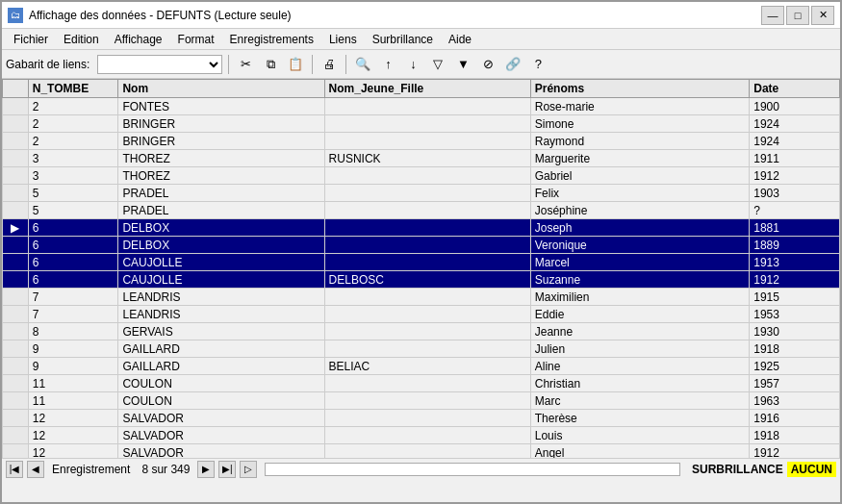 Image resolution: width=842 pixels, height=504 pixels. Describe the element at coordinates (421, 211) in the screenshot. I see `table-row: 5PRADELJoséphine?` at that location.